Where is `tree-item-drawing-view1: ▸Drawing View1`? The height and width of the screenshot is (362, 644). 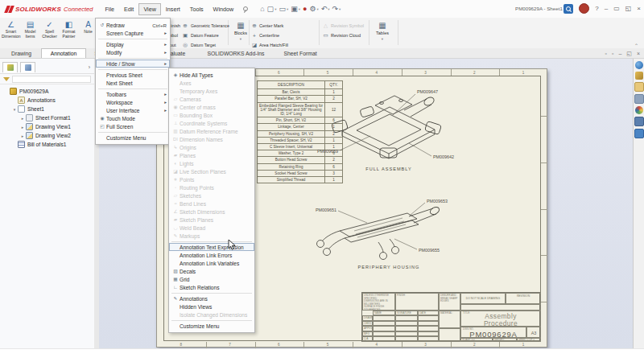 tree-item-drawing-view1: ▸Drawing View1 is located at coordinates (47, 127).